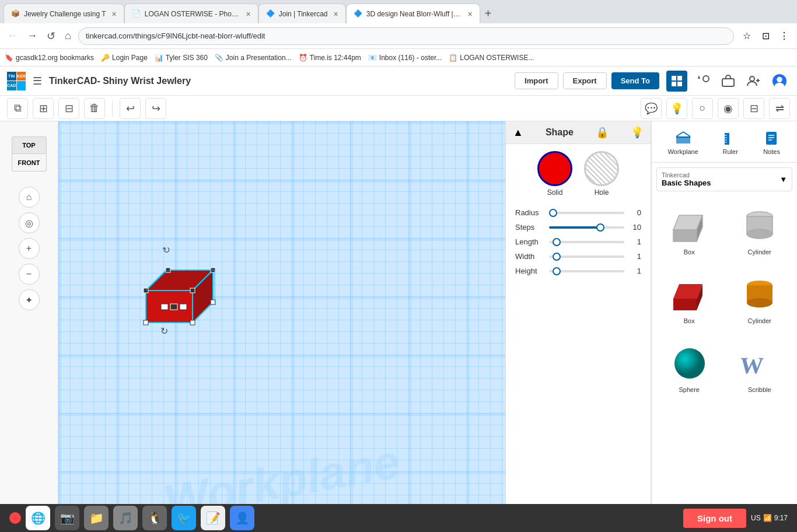  Describe the element at coordinates (728, 108) in the screenshot. I see `shape-filled-button: ◉` at that location.